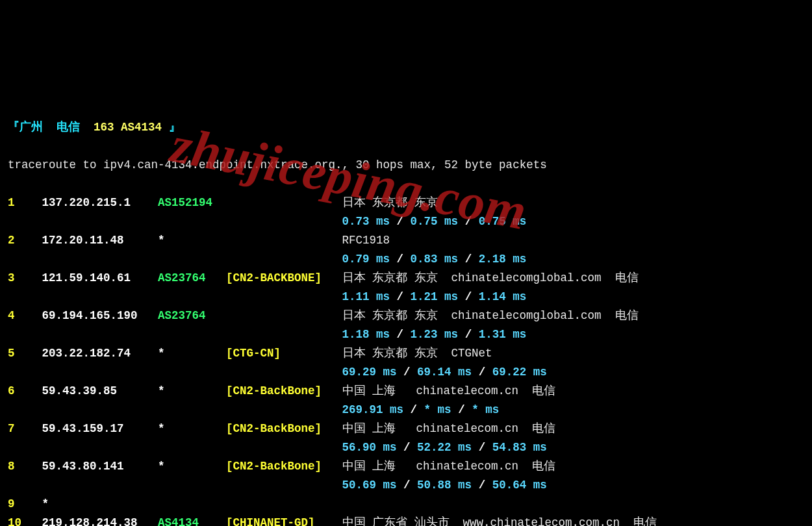 This screenshot has width=812, height=526. What do you see at coordinates (366, 259) in the screenshot?
I see `hop-latency: 0.79 ms` at bounding box center [366, 259].